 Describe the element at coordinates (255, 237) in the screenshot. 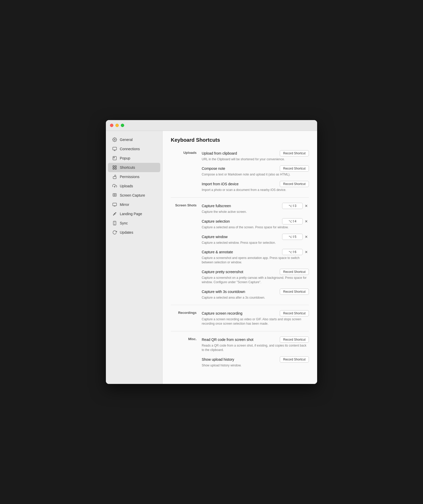

I see `shortcut-row: Capture window ⌥⇧5 ✕` at that location.